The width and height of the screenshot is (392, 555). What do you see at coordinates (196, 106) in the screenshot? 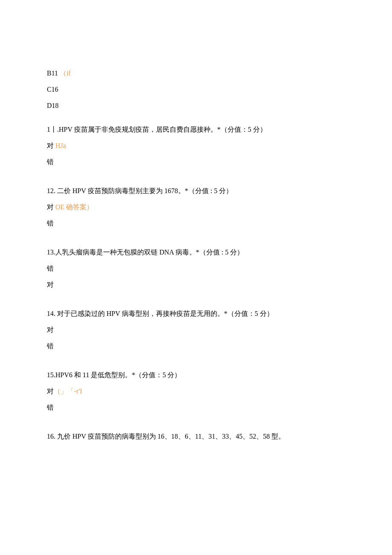
I see `option-d: D18` at bounding box center [196, 106].